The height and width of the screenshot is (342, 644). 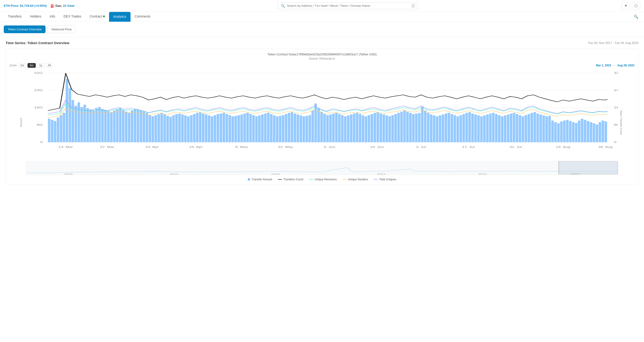 I want to click on zoom-controls: Zoom 1m 6m 1y All Mar 1, 2023 → Aug 29, …, so click(x=322, y=66).